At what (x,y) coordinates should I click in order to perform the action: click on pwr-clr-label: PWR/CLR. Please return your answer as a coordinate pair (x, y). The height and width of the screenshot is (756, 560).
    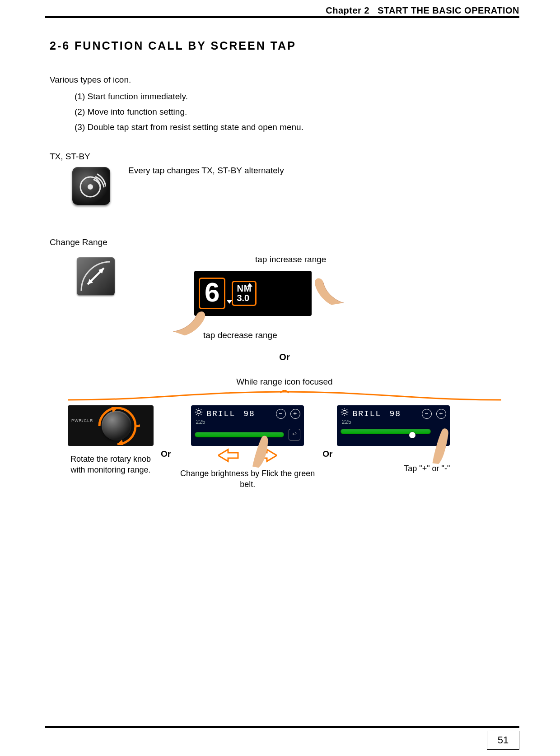
    Looking at the image, I should click on (82, 421).